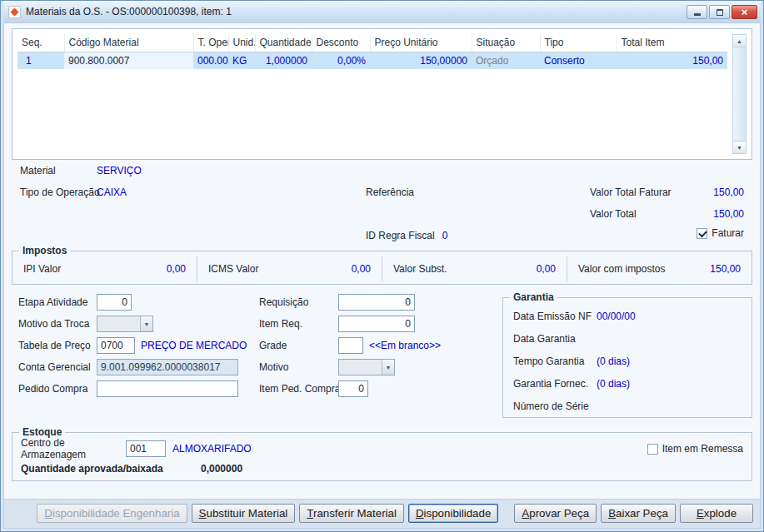 This screenshot has height=532, width=764. What do you see at coordinates (627, 383) in the screenshot?
I see `garantia-row: Garantia Fornec. (0 dias)` at bounding box center [627, 383].